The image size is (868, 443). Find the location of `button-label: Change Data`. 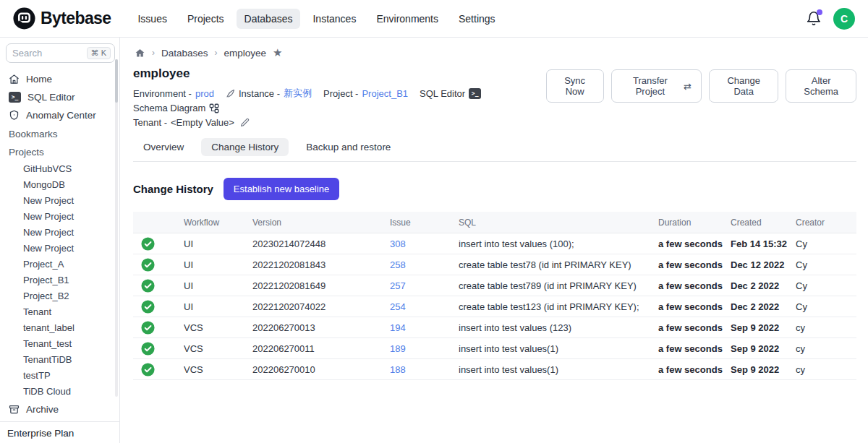

button-label: Change Data is located at coordinates (744, 86).